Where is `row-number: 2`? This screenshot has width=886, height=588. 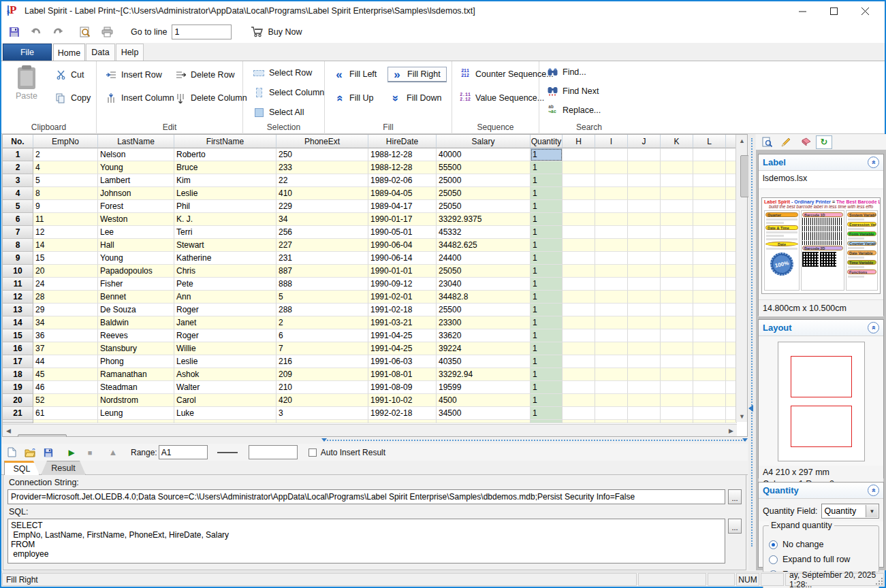
row-number: 2 is located at coordinates (18, 167).